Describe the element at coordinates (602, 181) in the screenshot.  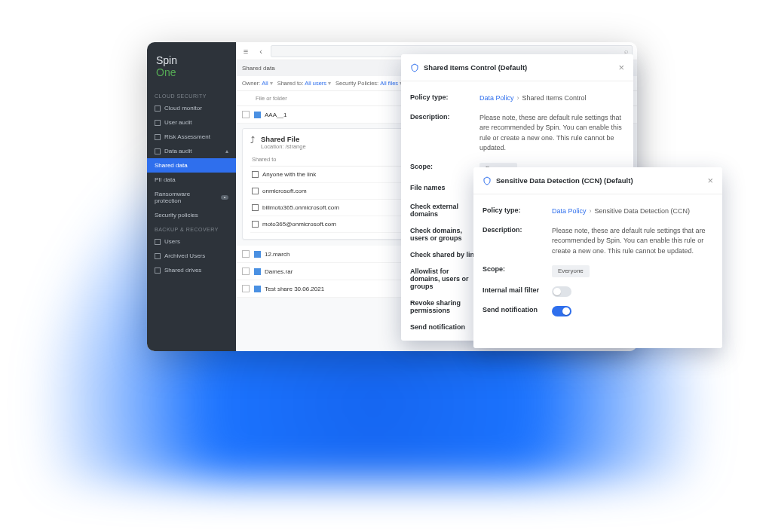
I see `modal-title: Sensitive Data Detection (CCN) (Default)` at that location.